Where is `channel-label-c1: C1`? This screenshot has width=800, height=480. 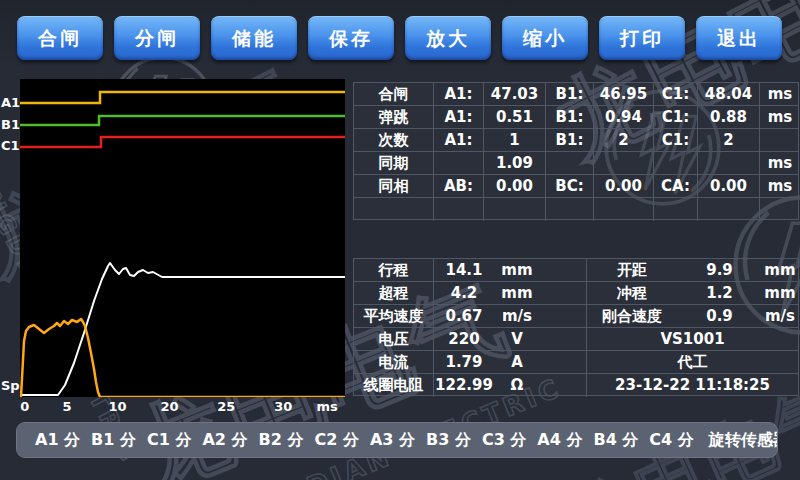
channel-label-c1: C1 is located at coordinates (10, 146).